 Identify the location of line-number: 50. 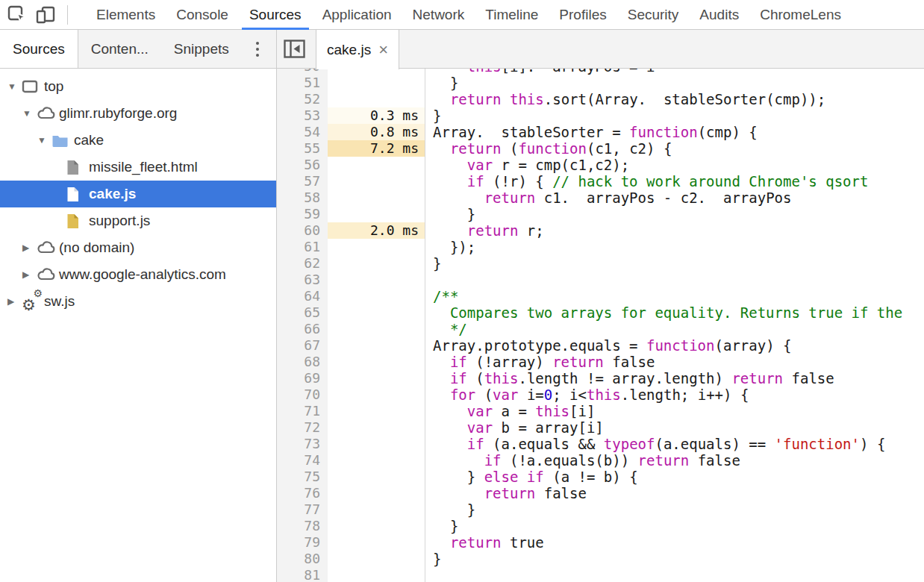
(302, 72).